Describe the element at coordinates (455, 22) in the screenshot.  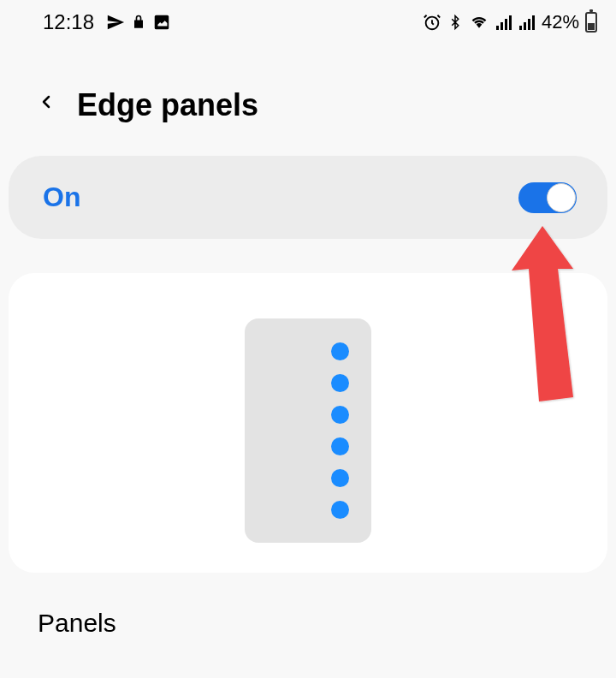
I see `bluetooth-icon` at that location.